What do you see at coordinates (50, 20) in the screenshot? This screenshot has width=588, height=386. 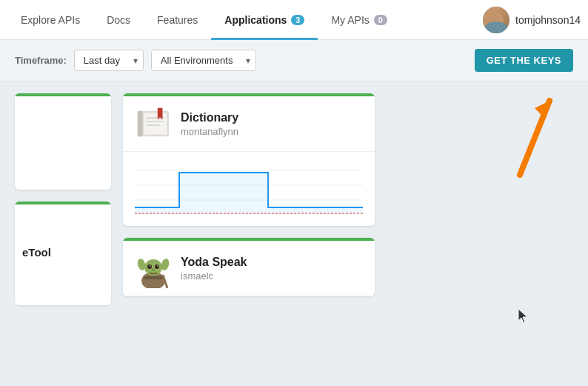 I see `tab-explore-apis: Explore APIs` at bounding box center [50, 20].